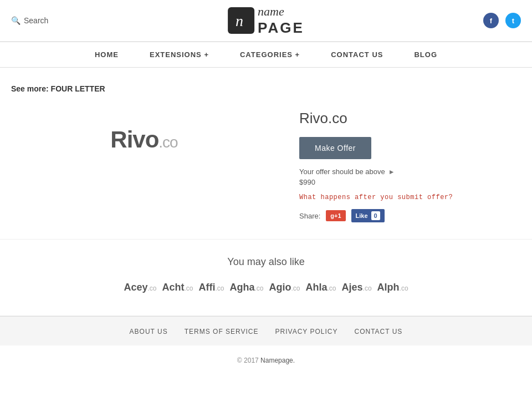 This screenshot has width=532, height=412. What do you see at coordinates (222, 331) in the screenshot?
I see `footer-nav-item: TERMS OF SERVICE` at bounding box center [222, 331].